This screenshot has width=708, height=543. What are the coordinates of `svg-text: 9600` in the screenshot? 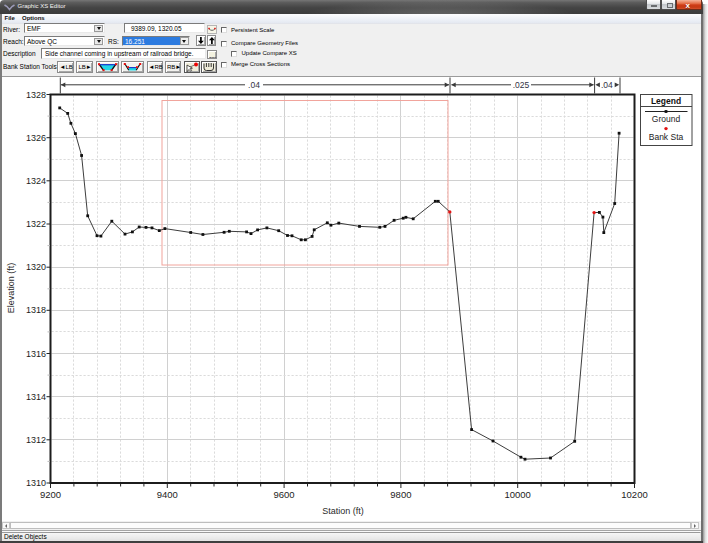 It's located at (284, 494).